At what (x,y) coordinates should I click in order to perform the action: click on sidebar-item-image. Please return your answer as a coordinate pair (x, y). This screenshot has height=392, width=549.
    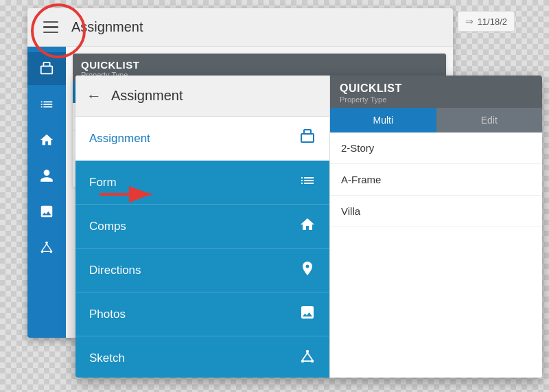
    Looking at the image, I should click on (47, 211).